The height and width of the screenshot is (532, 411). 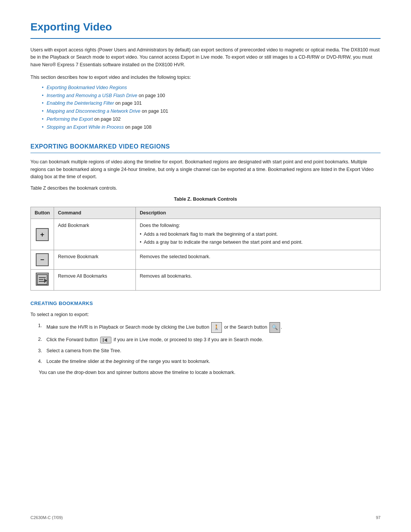 I want to click on list-item: Adds a gray bar to indicate the range be…, so click(x=258, y=242).